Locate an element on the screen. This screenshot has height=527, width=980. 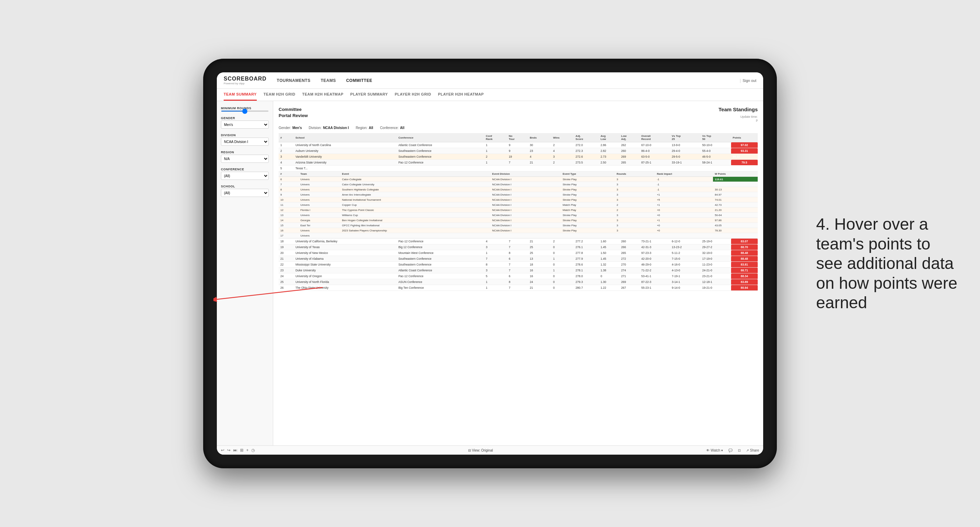
table-header: # School Conference ConfRank NoTour Bnds… is located at coordinates (518, 138).